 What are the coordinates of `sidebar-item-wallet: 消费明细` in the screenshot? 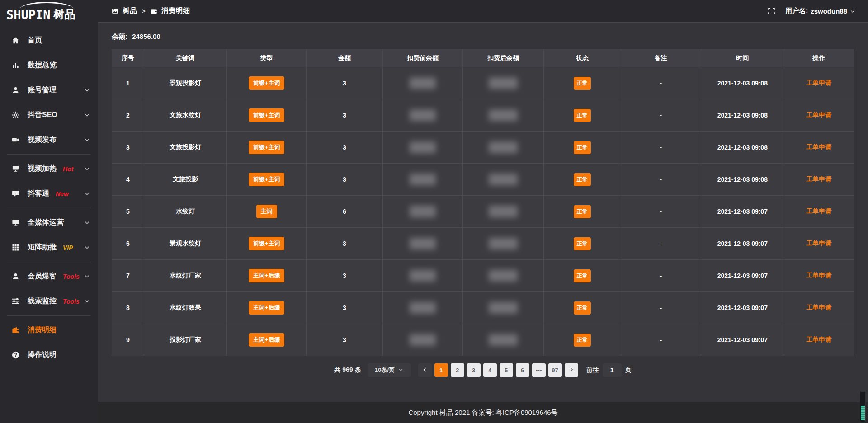 It's located at (49, 330).